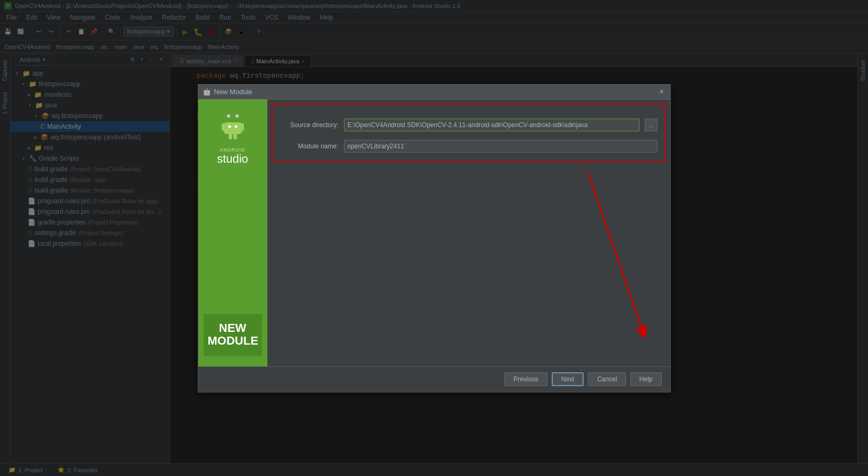 The image size is (868, 476). What do you see at coordinates (646, 379) in the screenshot?
I see `help-button: Help` at bounding box center [646, 379].